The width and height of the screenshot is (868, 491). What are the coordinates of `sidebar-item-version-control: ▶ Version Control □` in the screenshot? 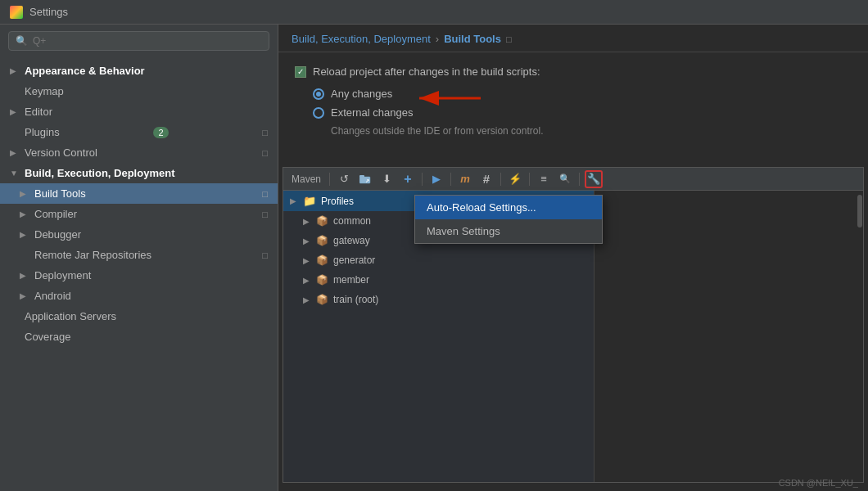 It's located at (139, 152).